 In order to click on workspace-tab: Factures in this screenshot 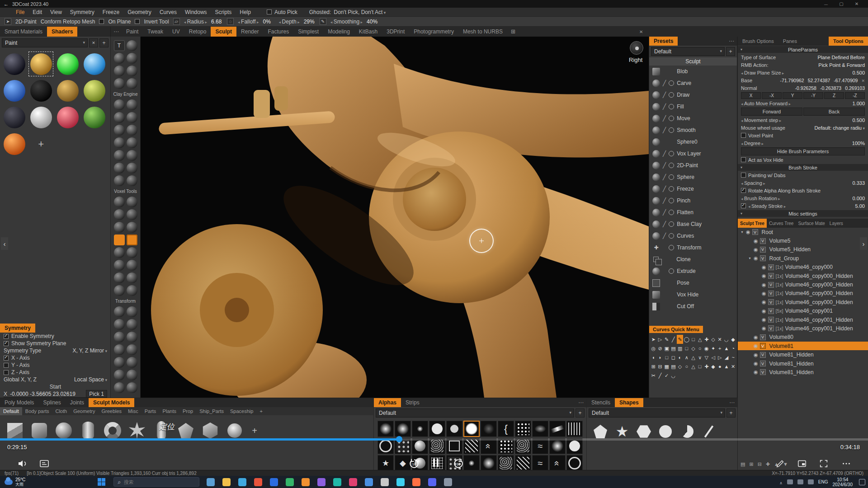, I will do `click(278, 32)`.